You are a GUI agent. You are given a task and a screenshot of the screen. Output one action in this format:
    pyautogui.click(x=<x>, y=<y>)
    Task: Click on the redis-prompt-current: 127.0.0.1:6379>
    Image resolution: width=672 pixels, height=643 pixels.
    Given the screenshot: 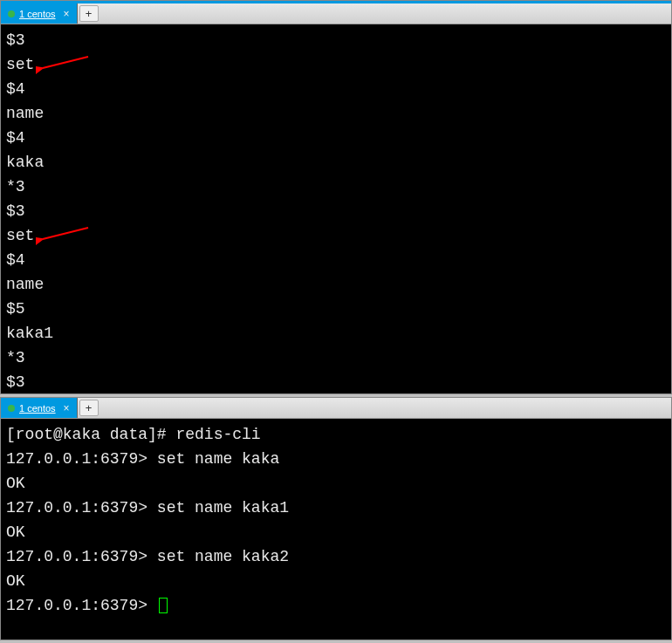 What is the action you would take?
    pyautogui.click(x=336, y=605)
    